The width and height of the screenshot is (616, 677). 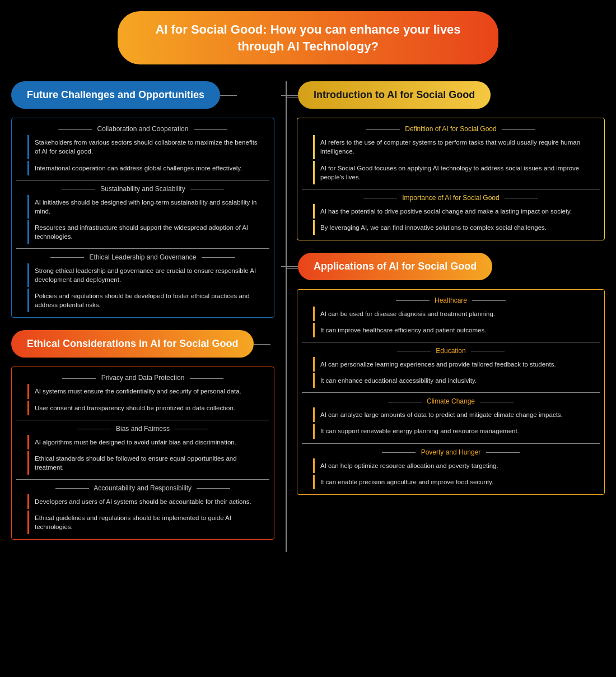 I want to click on introduction-header-row: Introduction to AI for Social Good, so click(x=445, y=98).